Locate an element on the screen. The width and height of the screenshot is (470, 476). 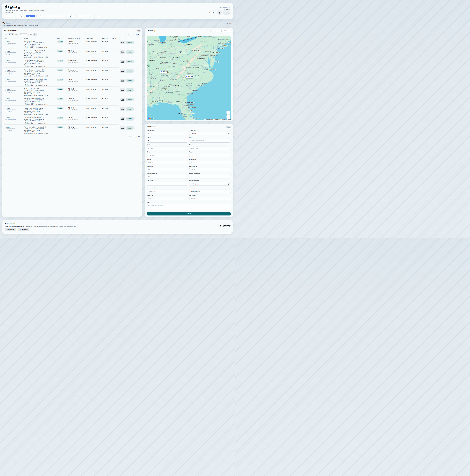
svg-text: Peoria is located at coordinates (154, 49).